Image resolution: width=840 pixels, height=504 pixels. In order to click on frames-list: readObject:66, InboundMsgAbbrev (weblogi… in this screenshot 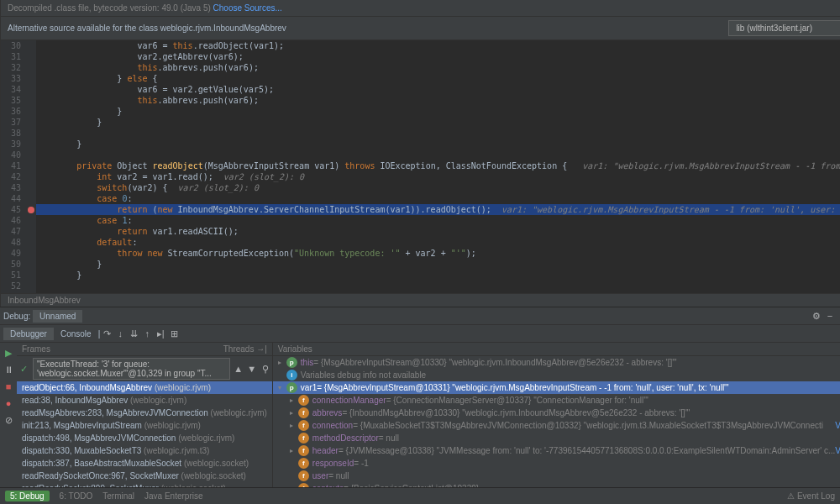, I will do `click(144, 434)`.